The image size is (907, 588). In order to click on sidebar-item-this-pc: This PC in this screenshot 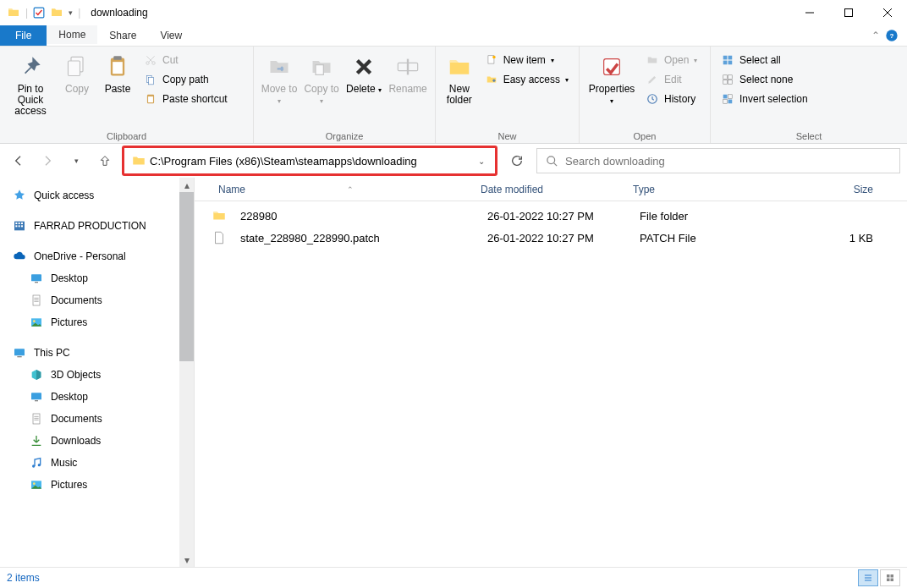, I will do `click(100, 353)`.